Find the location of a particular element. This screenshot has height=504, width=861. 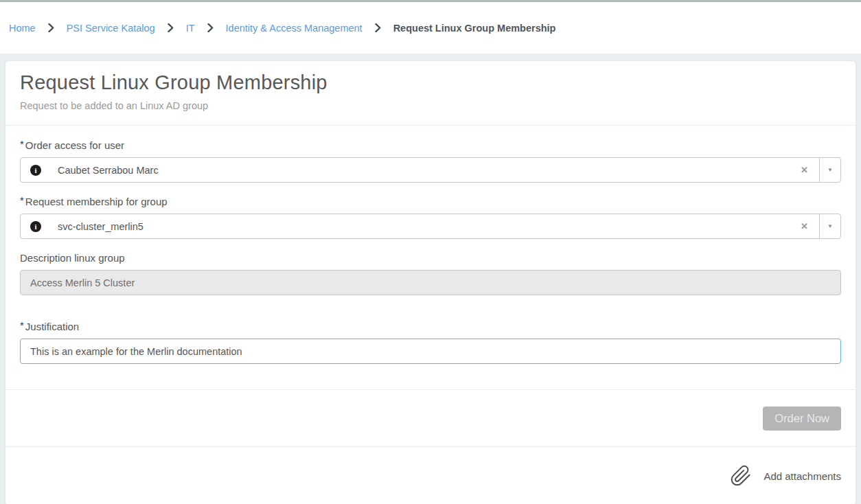

breadcrumb-link-psi-service-katalog: PSI Service Katalog is located at coordinates (111, 28).